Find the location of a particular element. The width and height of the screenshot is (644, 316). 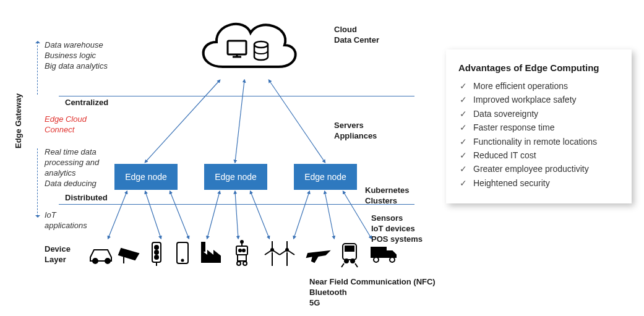

tier-distributed-label: Distributed is located at coordinates (87, 198).